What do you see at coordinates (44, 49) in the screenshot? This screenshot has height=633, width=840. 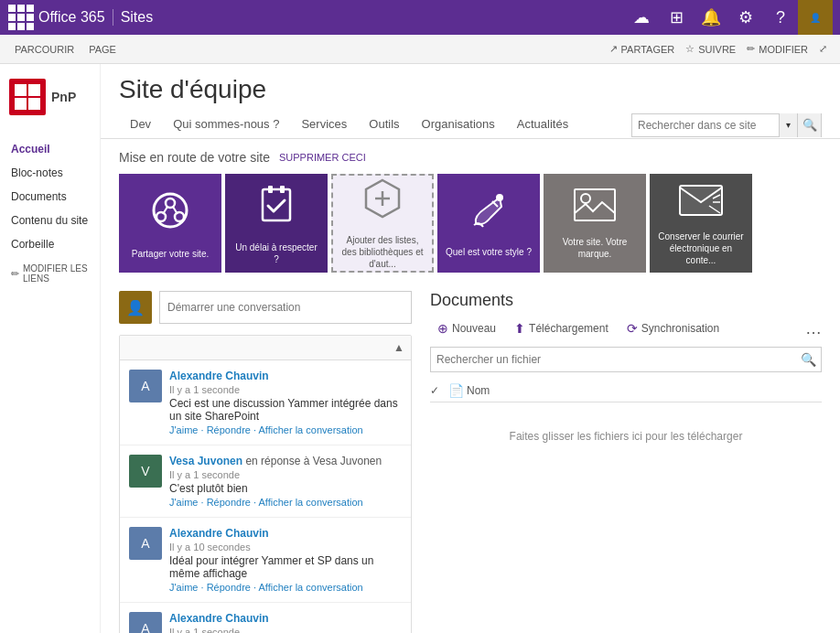 I see `parcourir-button: PARCOURIR` at bounding box center [44, 49].